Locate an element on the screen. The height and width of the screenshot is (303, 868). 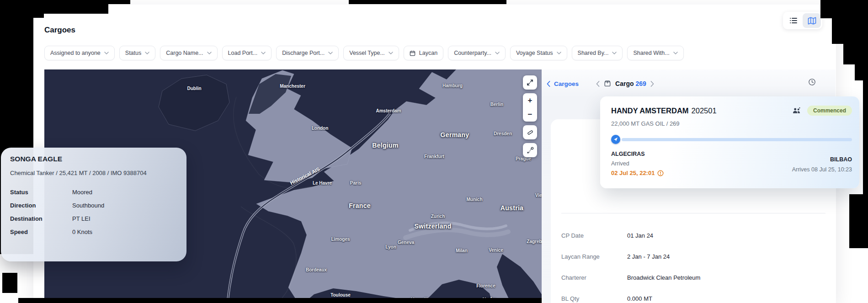
list-icon is located at coordinates (793, 21).